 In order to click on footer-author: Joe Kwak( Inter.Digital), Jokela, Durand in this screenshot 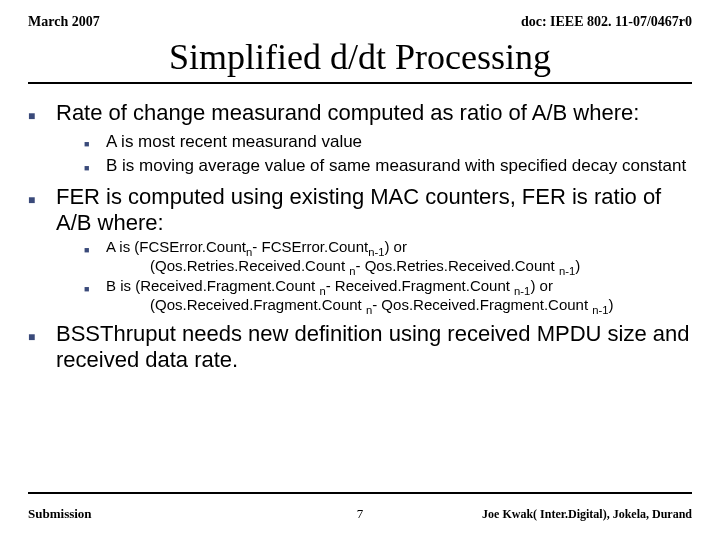, I will do `click(587, 514)`.